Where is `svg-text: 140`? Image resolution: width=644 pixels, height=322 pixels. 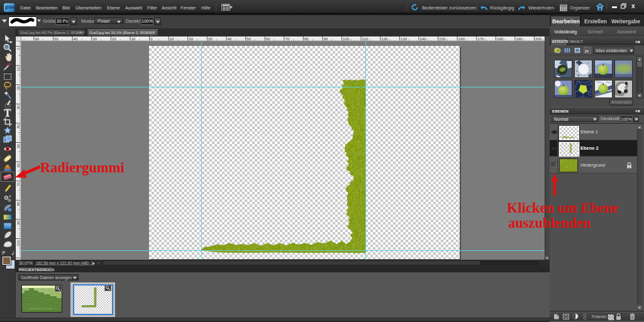 svg-text: 140 is located at coordinates (423, 39).